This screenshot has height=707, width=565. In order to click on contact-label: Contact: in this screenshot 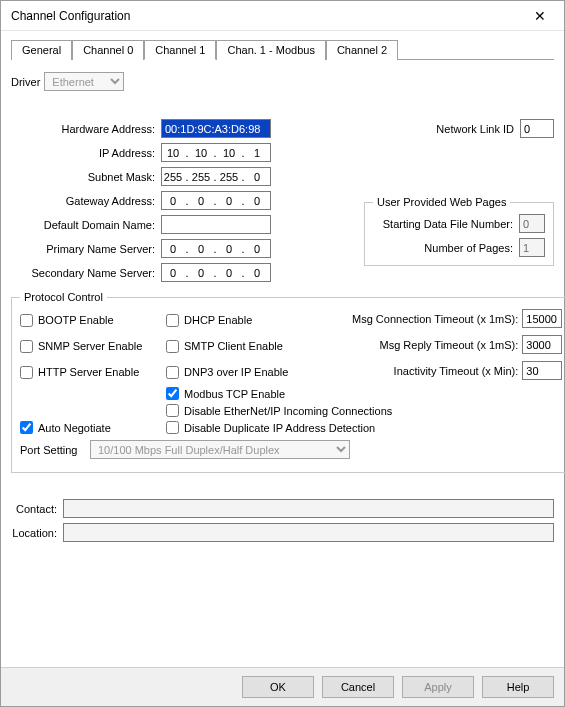, I will do `click(37, 509)`.